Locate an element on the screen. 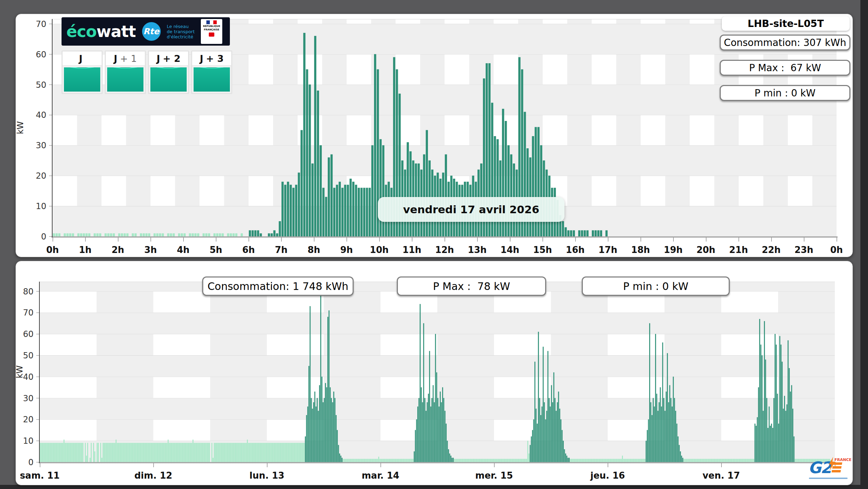 This screenshot has width=868, height=489. ecowatt-banner: écowatt Rte Le réseau de transport d'éle… is located at coordinates (146, 31).